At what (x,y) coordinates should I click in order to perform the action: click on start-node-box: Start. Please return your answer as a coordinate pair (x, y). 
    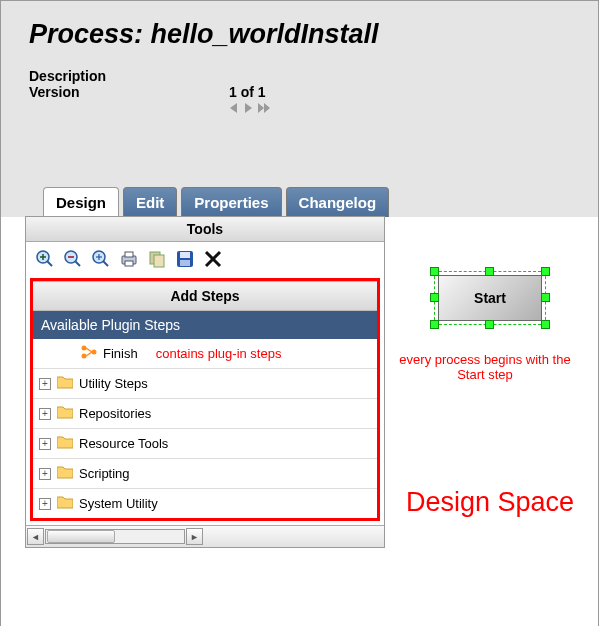
    Looking at the image, I should click on (490, 298).